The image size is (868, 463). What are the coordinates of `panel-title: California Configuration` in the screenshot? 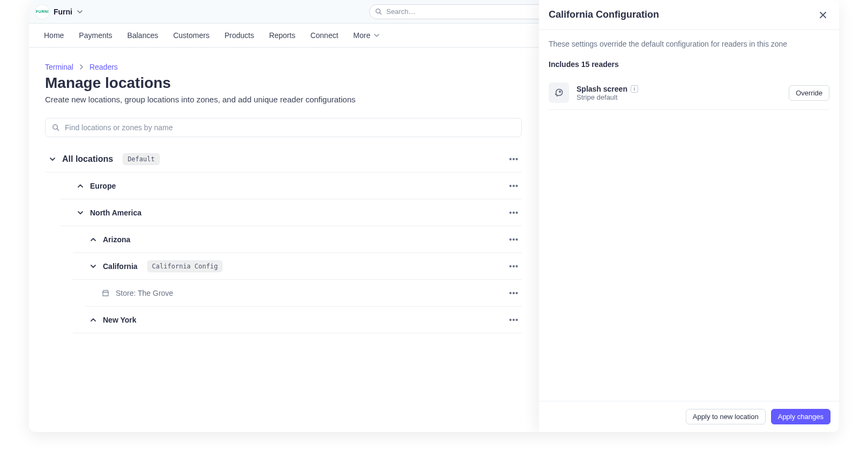 It's located at (683, 15).